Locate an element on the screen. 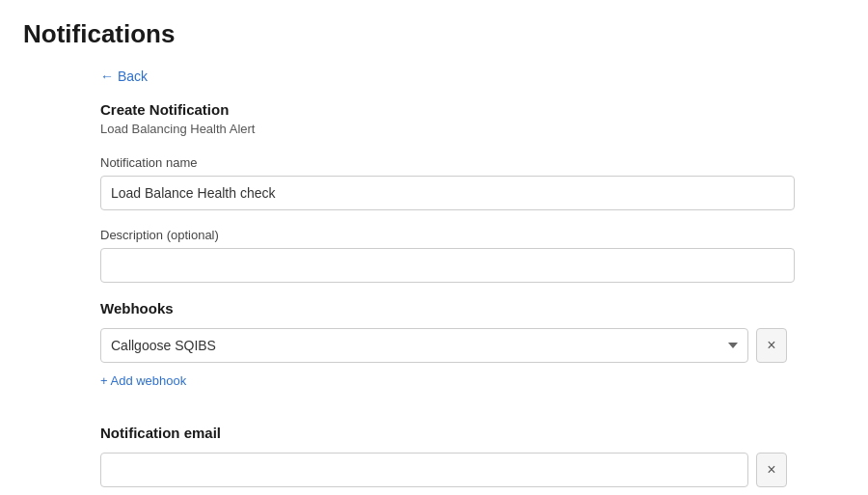  add-webhook-link: + Add webhook is located at coordinates (143, 380).